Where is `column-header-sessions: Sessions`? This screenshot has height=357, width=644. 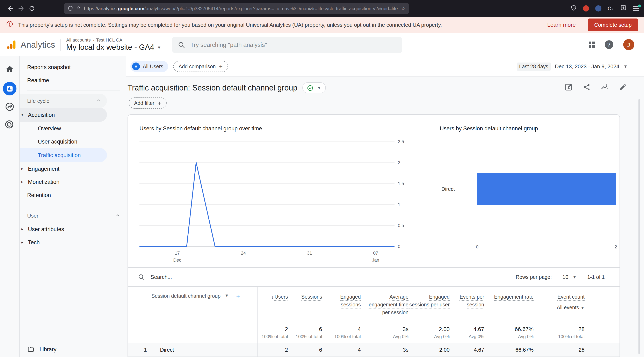 column-header-sessions: Sessions is located at coordinates (305, 306).